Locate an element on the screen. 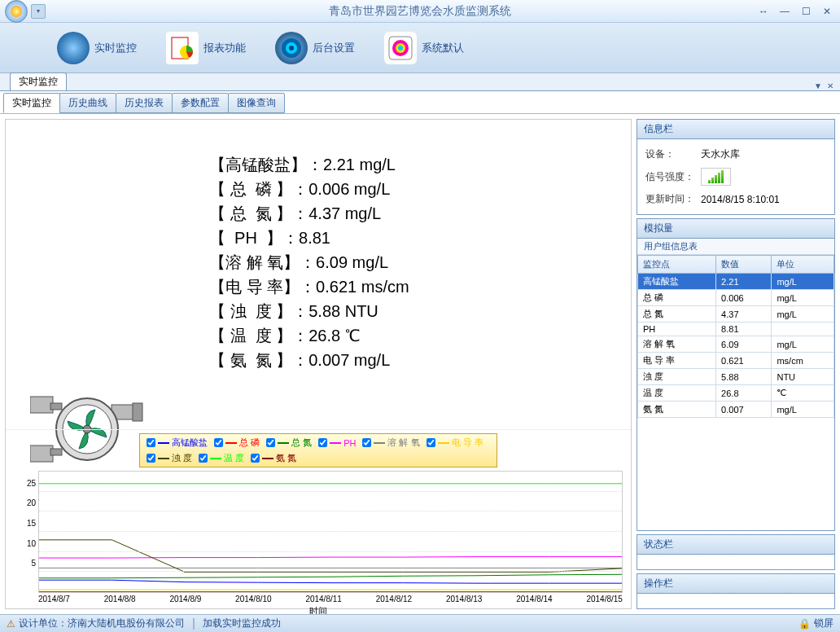 This screenshot has height=632, width=840. metric-row: 【电 导 率】：0.621 ms/cm is located at coordinates (412, 287).